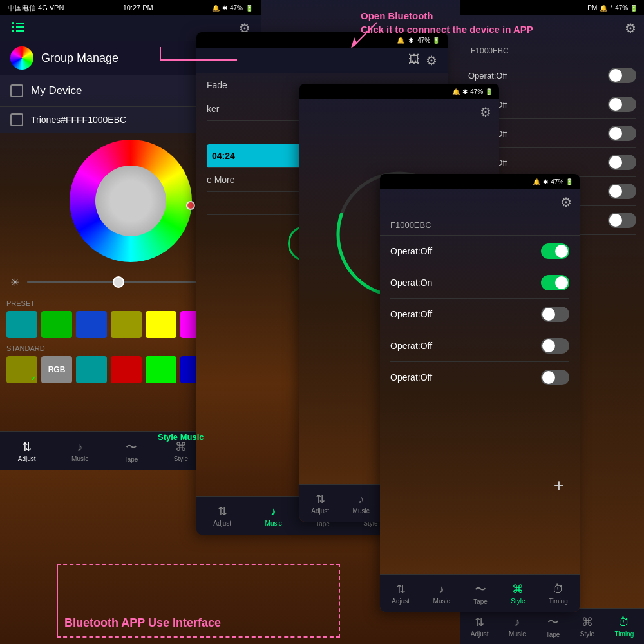  Describe the element at coordinates (131, 460) in the screenshot. I see `tape-nav-label: Tape` at that location.